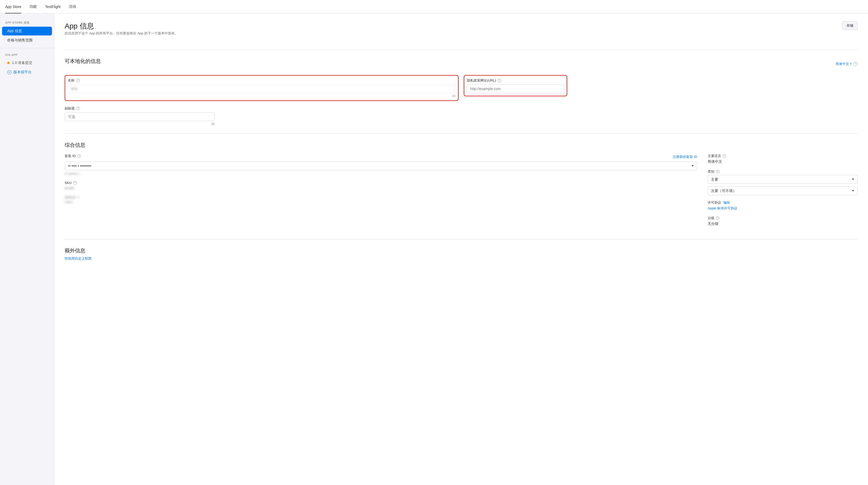 The width and height of the screenshot is (868, 485). I want to click on bundle-id-header: 套装 ID ? 注册新的套装 ID, so click(381, 157).